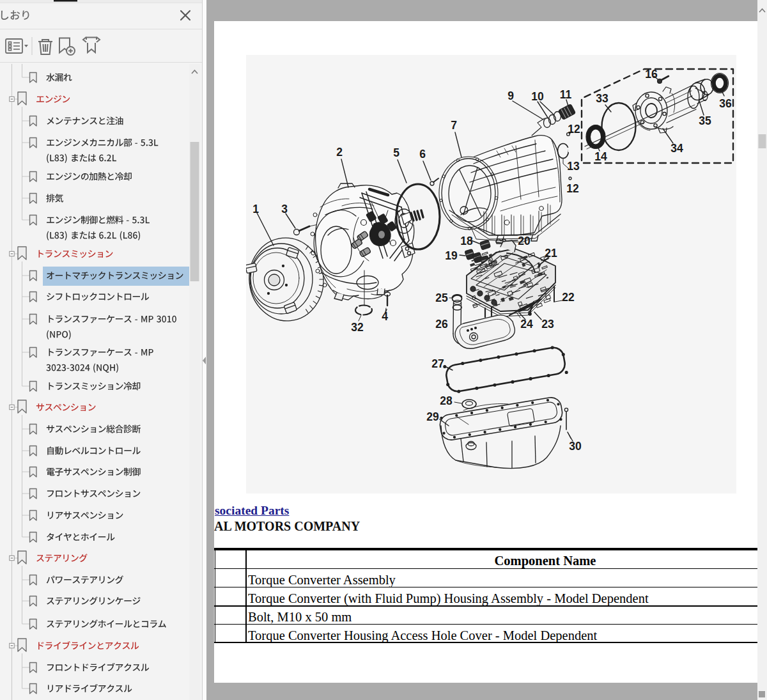 This screenshot has height=700, width=767. Describe the element at coordinates (568, 297) in the screenshot. I see `svg-text: 22` at that location.